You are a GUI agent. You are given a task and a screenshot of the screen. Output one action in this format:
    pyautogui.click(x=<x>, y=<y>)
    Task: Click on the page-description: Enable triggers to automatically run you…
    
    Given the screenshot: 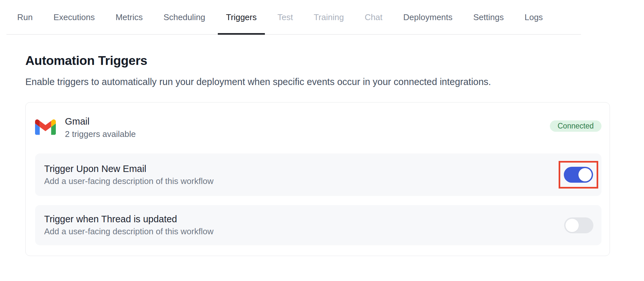 What is the action you would take?
    pyautogui.click(x=317, y=82)
    